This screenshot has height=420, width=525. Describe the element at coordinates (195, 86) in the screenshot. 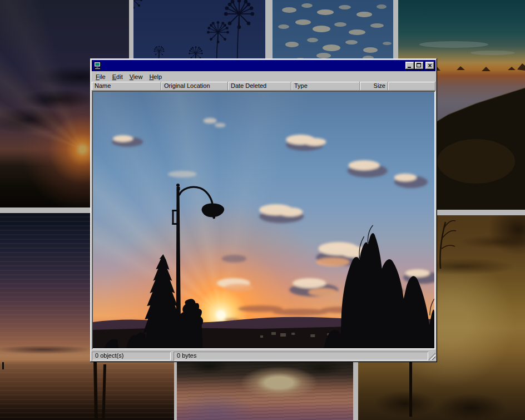

I see `column-header-original-location: Original Location` at that location.